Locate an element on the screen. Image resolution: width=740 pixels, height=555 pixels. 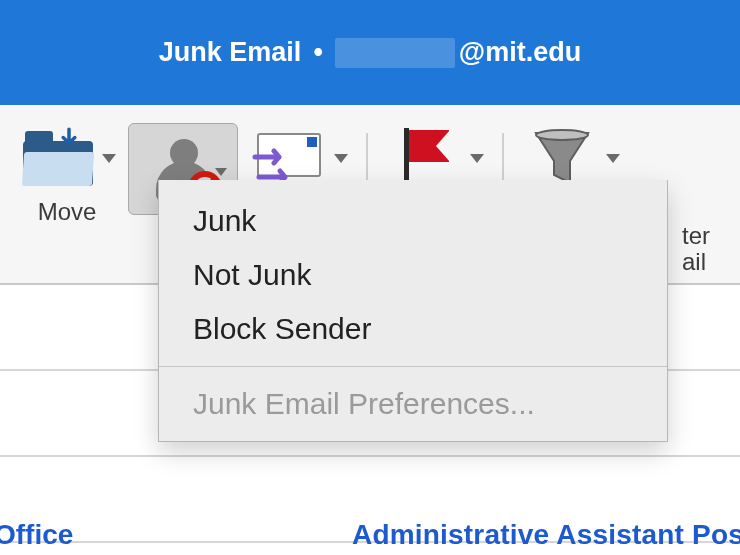
rules-icon is located at coordinates (290, 158).